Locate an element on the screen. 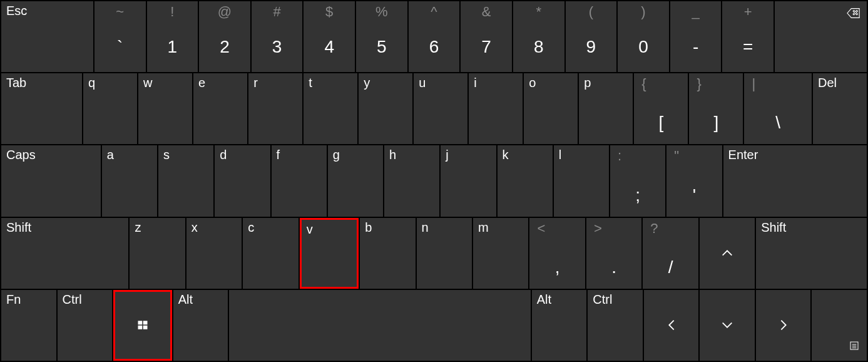 The image size is (868, 362). key-left-ctrl: Ctrl is located at coordinates (85, 326).